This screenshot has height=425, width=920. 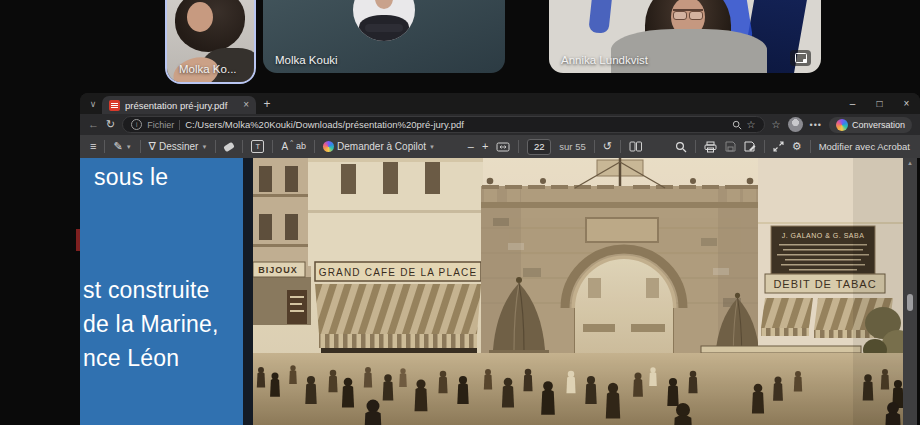 What do you see at coordinates (208, 69) in the screenshot?
I see `participant-name-label: Molka Ko...` at bounding box center [208, 69].